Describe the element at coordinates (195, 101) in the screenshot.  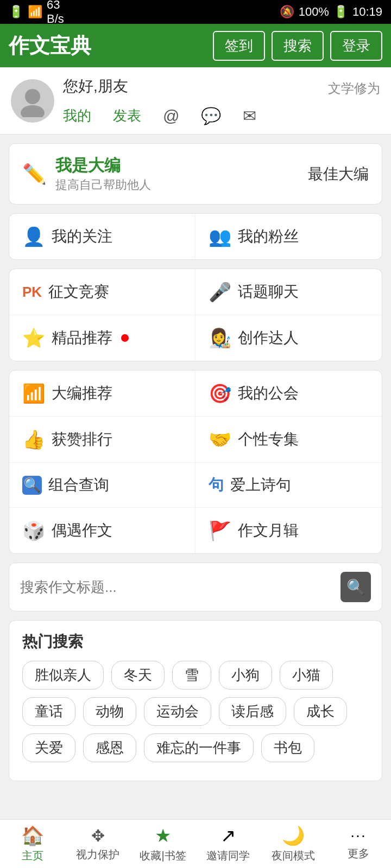
I see `user-section: 您好,朋友 文学修为 我的 发表 @ 💬 ✉` at that location.